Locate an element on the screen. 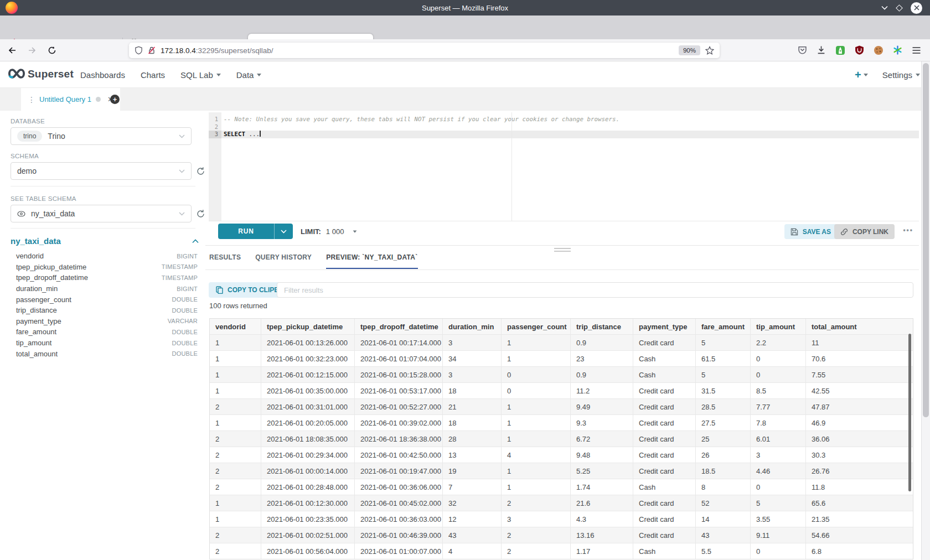 This screenshot has width=930, height=560. more-options-button: ••• is located at coordinates (908, 230).